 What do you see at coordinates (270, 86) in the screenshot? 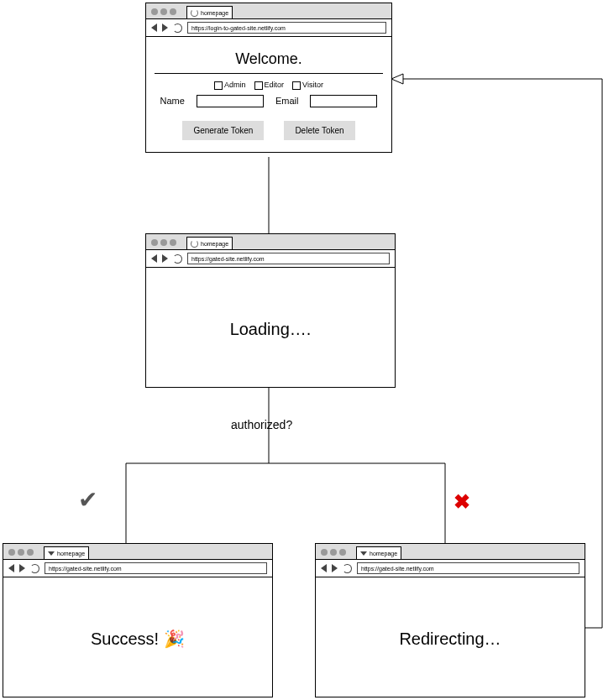
I see `role-editor: Editor` at bounding box center [270, 86].